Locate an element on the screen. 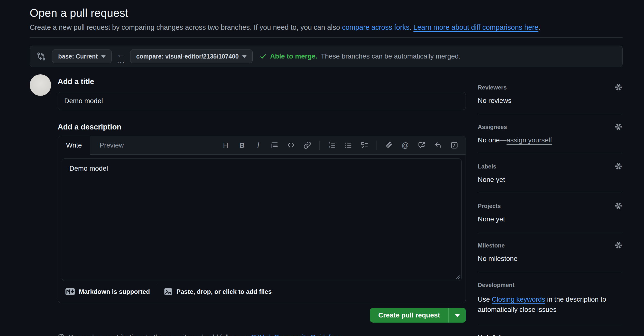 Image resolution: width=644 pixels, height=336 pixels. closing-keywords-link: Closing keywords is located at coordinates (518, 299).